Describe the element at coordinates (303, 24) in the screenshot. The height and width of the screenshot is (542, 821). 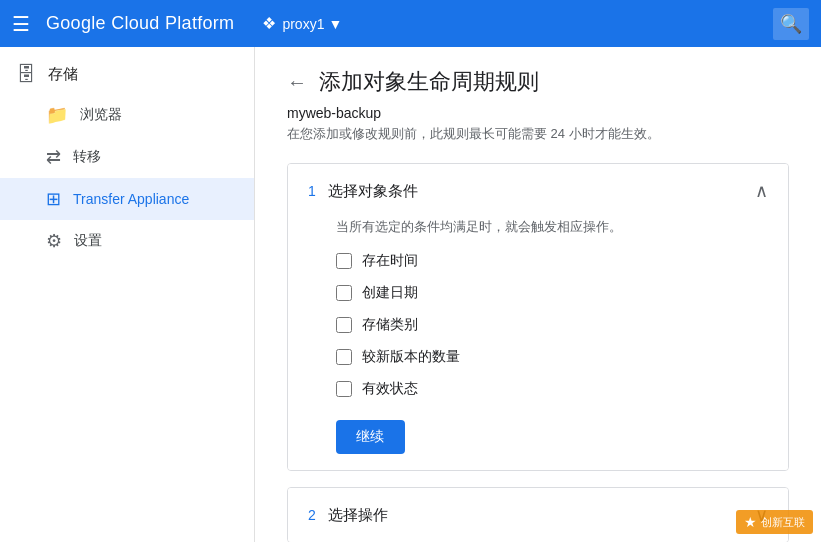
I see `project-name: proxy1` at that location.